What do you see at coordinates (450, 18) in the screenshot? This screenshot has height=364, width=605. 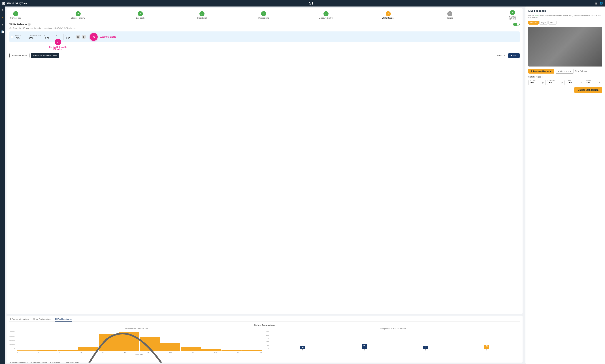 I see `step-label-contrast: Contrast` at bounding box center [450, 18].